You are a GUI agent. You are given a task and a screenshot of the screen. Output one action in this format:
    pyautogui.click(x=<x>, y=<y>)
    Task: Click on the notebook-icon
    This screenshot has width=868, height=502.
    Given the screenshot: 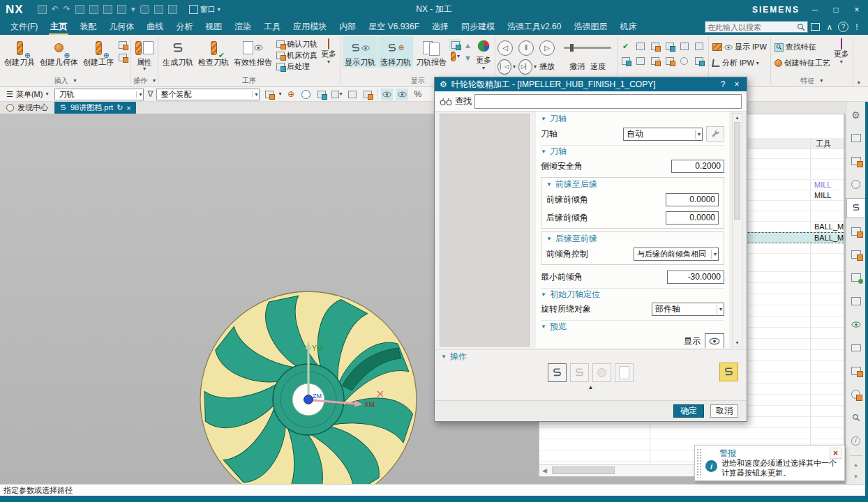 What is the action you would take?
    pyautogui.click(x=856, y=301)
    